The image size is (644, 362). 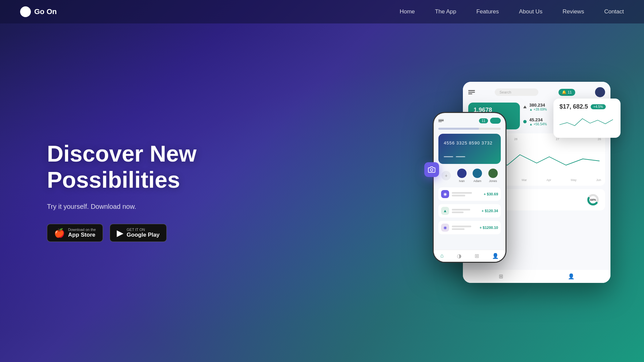 What do you see at coordinates (495, 256) in the screenshot?
I see `phone-nav-profile-icon: 👤` at bounding box center [495, 256].